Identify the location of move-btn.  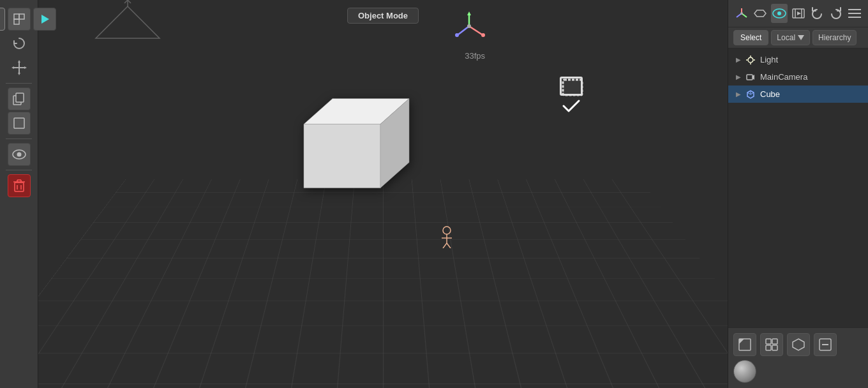
(19, 68).